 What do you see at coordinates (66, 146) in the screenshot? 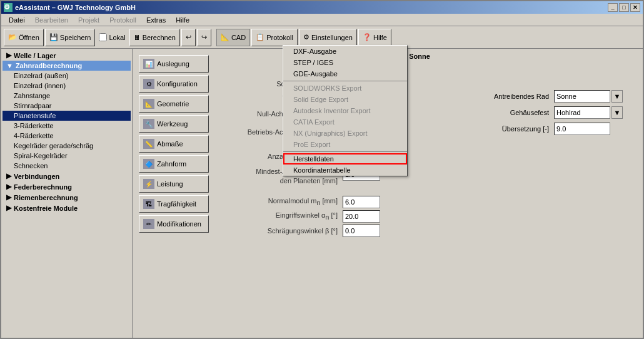
I see `sidebar-item-kegelraeder: Kegelräder gerade/schräg` at bounding box center [66, 146].